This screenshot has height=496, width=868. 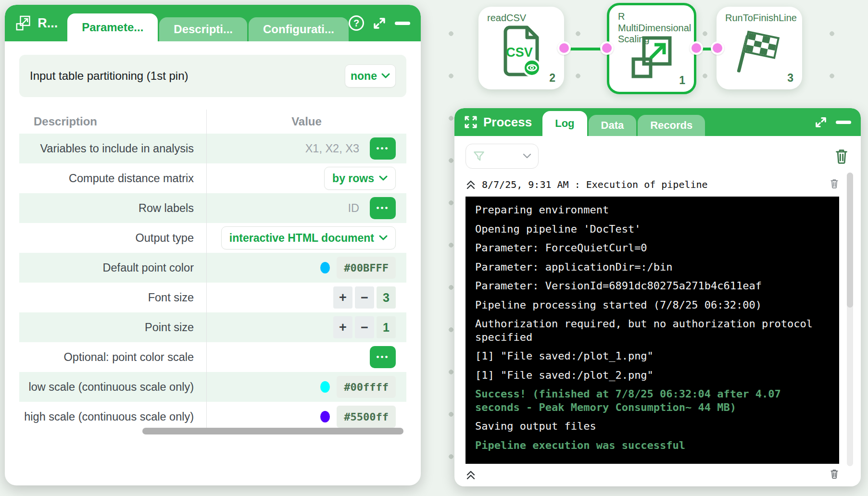 I want to click on log-entry-header: 8/7/25, 9:31 AM : Execution of pipeline, so click(x=652, y=185).